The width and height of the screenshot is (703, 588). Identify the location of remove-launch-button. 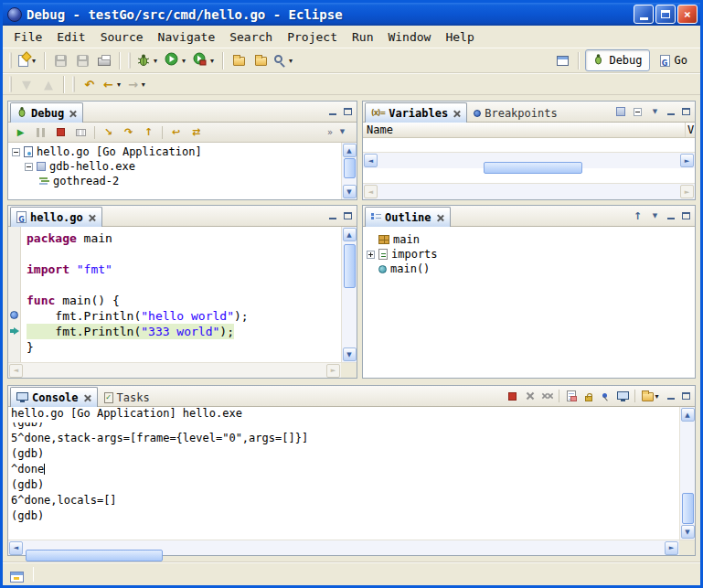
(530, 396).